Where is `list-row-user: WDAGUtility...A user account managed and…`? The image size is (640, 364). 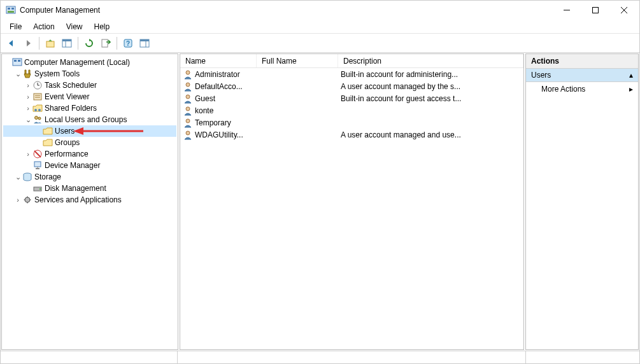
list-row-user: WDAGUtility...A user account managed and… is located at coordinates (352, 135).